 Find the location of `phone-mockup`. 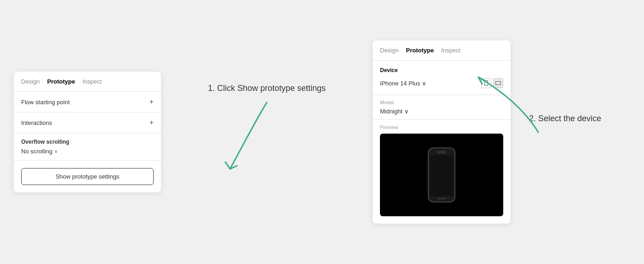

phone-mockup is located at coordinates (442, 175).